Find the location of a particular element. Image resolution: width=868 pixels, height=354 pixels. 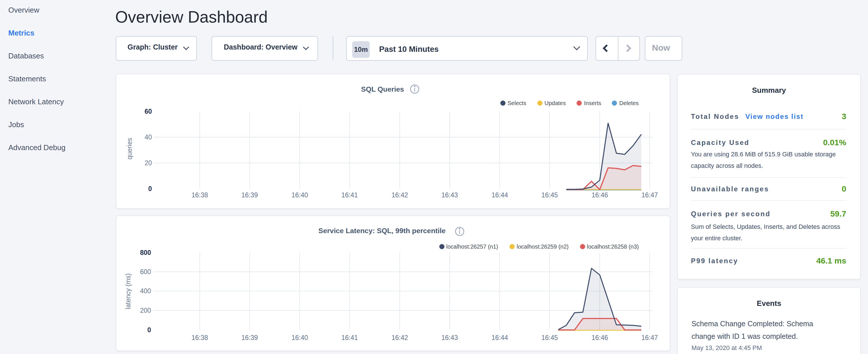

svg-text: localhost:26259 (n2) is located at coordinates (542, 247).